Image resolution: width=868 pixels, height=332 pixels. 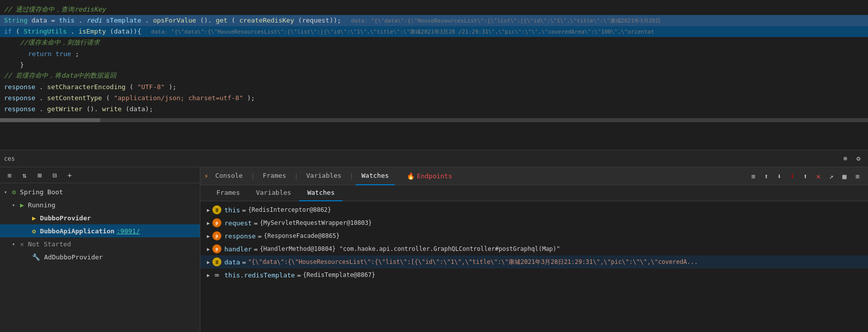 What do you see at coordinates (858, 159) in the screenshot?
I see `settings-icon: ⚙` at bounding box center [858, 159].